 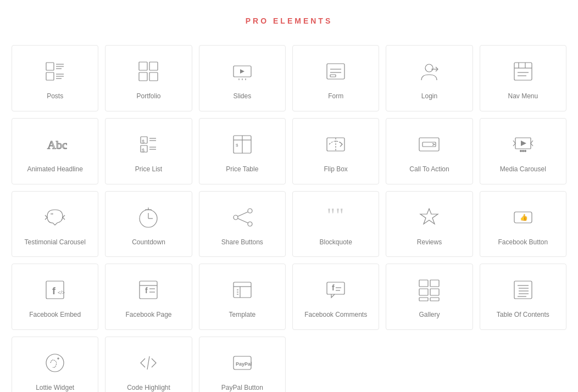 What do you see at coordinates (148, 363) in the screenshot?
I see `code-highlight-icon` at bounding box center [148, 363].